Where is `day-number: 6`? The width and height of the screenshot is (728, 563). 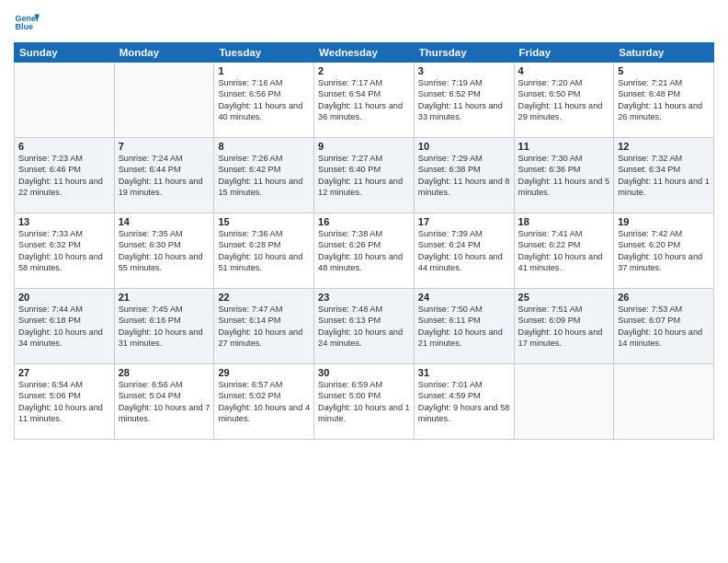 day-number: 6 is located at coordinates (64, 146).